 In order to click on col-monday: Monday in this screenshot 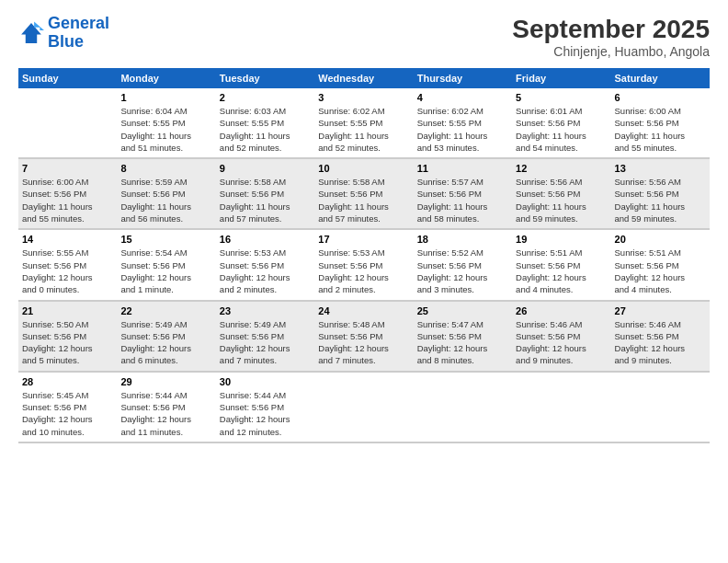, I will do `click(165, 78)`.